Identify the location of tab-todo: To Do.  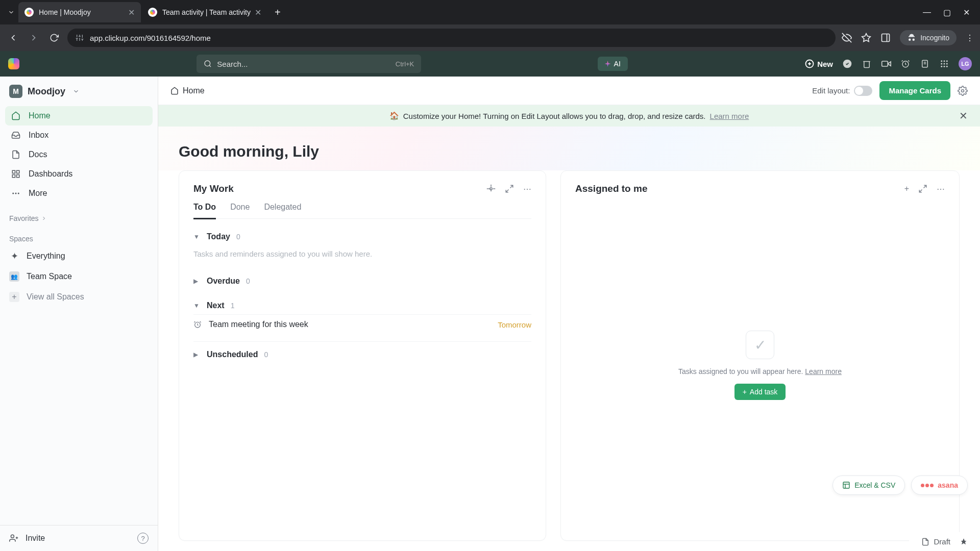
(205, 211).